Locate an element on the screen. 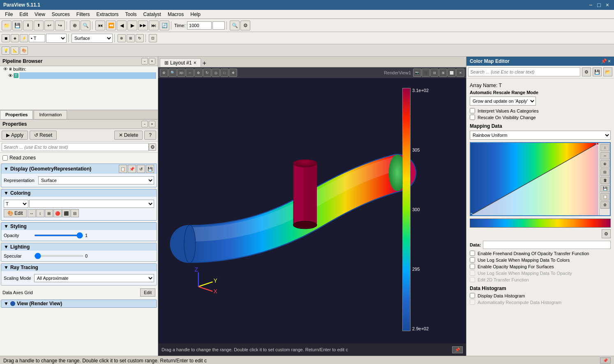 The height and width of the screenshot is (364, 614). close-button: × is located at coordinates (607, 5).